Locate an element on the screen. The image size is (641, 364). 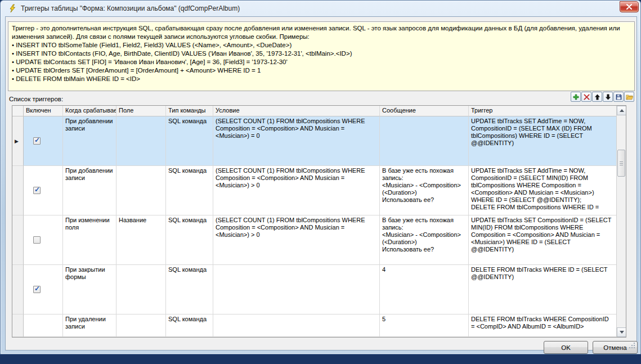
cell-field: Название is located at coordinates (141, 240).